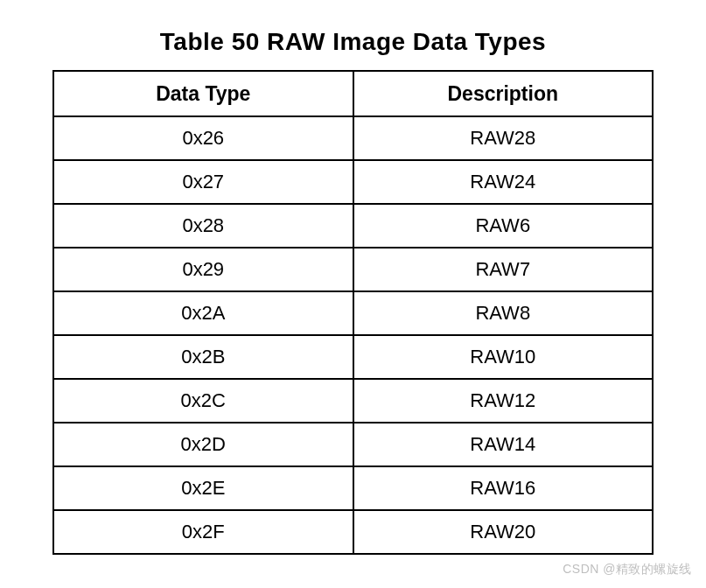 This screenshot has width=706, height=588. Describe the element at coordinates (504, 182) in the screenshot. I see `cell-description: RAW24` at that location.